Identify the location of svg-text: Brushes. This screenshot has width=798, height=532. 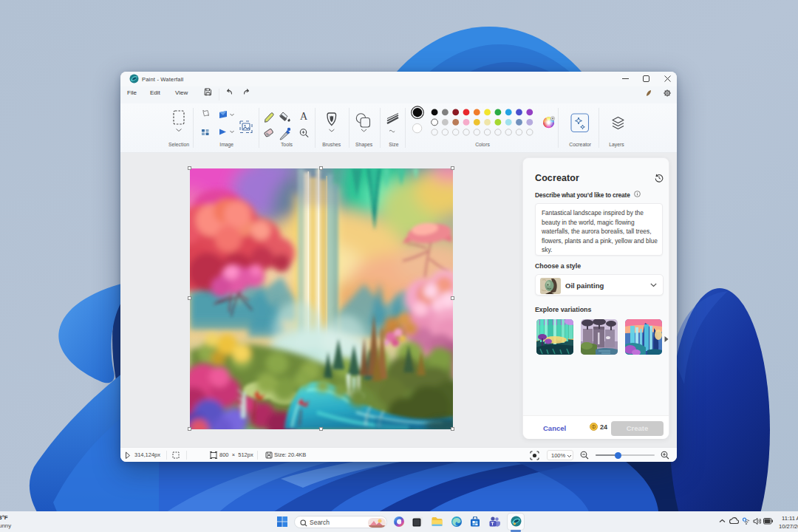
(332, 145).